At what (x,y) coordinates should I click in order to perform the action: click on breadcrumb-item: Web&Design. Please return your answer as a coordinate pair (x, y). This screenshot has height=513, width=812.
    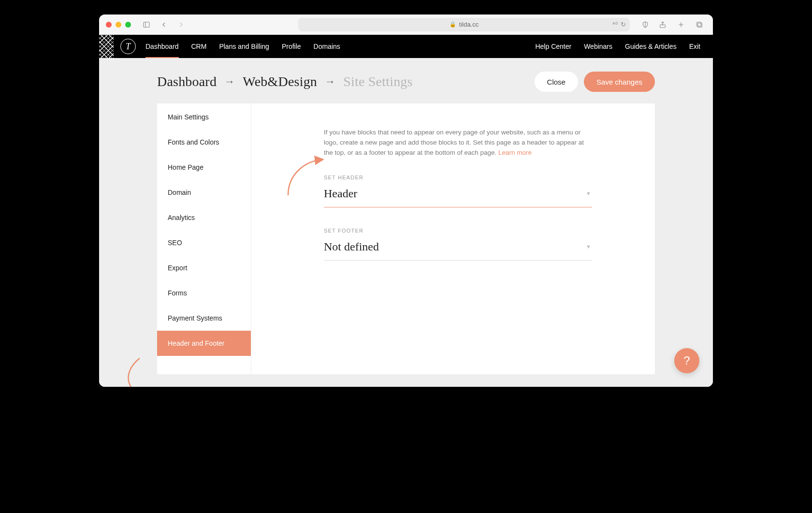
    Looking at the image, I should click on (280, 82).